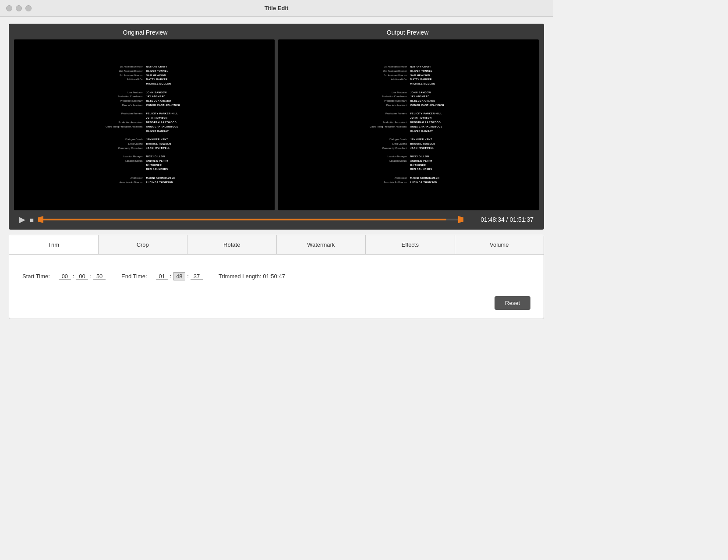  What do you see at coordinates (276, 220) in the screenshot?
I see `transport-bar: ▶ ■ 01:48:34 / 01:51:37` at bounding box center [276, 220].